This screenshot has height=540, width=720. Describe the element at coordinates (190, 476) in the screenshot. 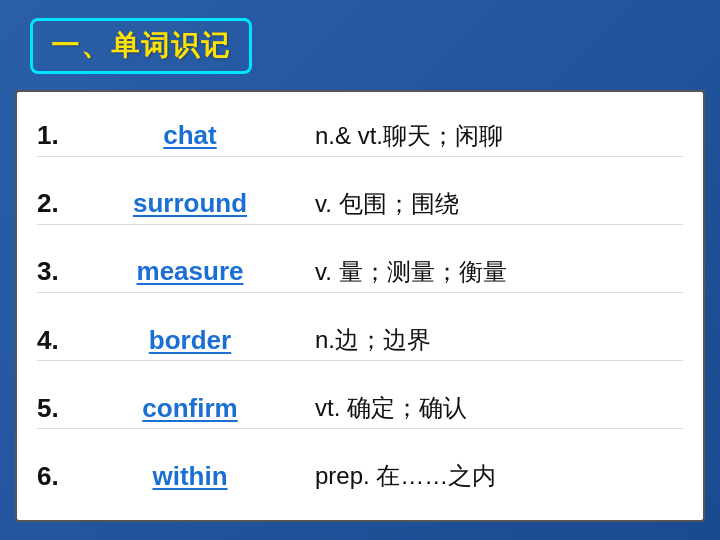

I see `vocab-word: within` at that location.